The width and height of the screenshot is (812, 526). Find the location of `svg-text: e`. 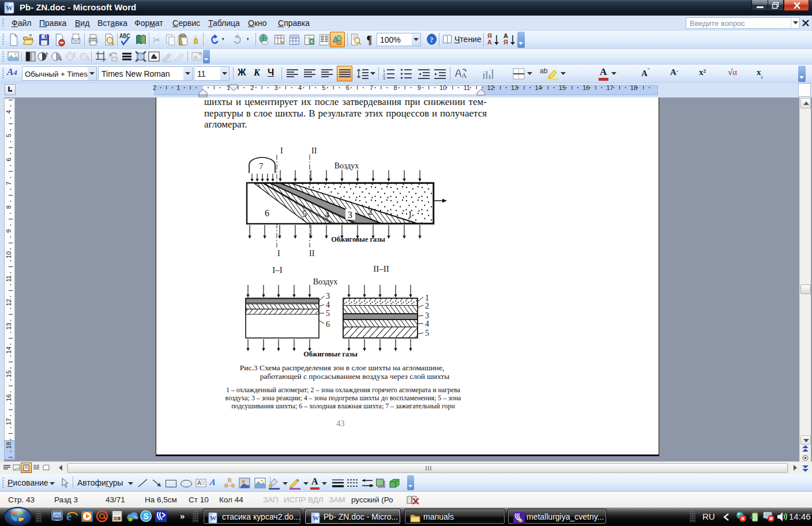

svg-text: e is located at coordinates (69, 516).